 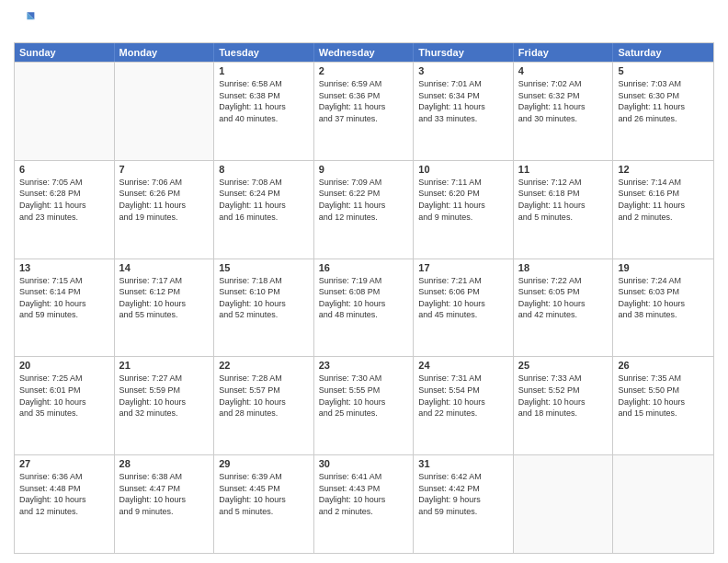 What do you see at coordinates (165, 396) in the screenshot?
I see `cell-text: Sunrise: 7:27 AMSunset: 5:59 PMDaylight:…` at bounding box center [165, 396].